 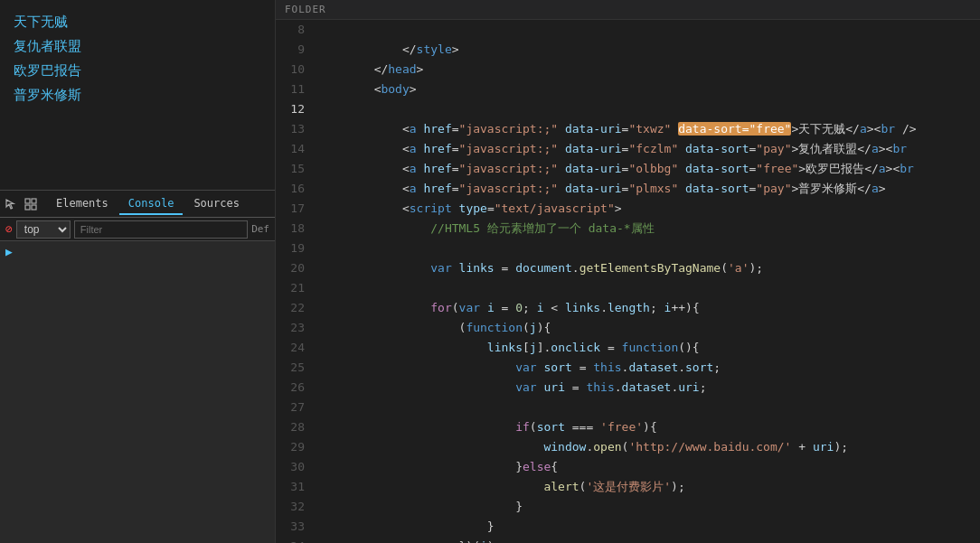 I want to click on link-plmxs: 普罗米修斯, so click(x=137, y=94).